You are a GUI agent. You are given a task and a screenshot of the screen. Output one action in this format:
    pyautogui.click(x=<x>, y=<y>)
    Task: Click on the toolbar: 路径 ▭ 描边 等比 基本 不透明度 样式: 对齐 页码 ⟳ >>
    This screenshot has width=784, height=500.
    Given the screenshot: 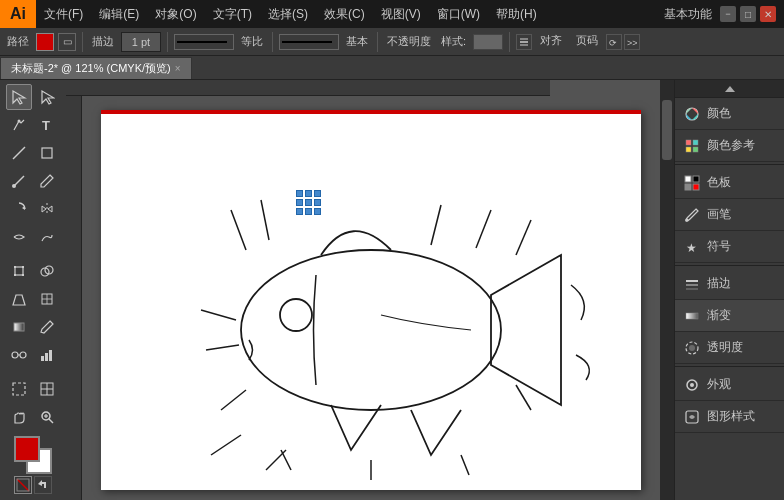 What is the action you would take?
    pyautogui.click(x=392, y=42)
    